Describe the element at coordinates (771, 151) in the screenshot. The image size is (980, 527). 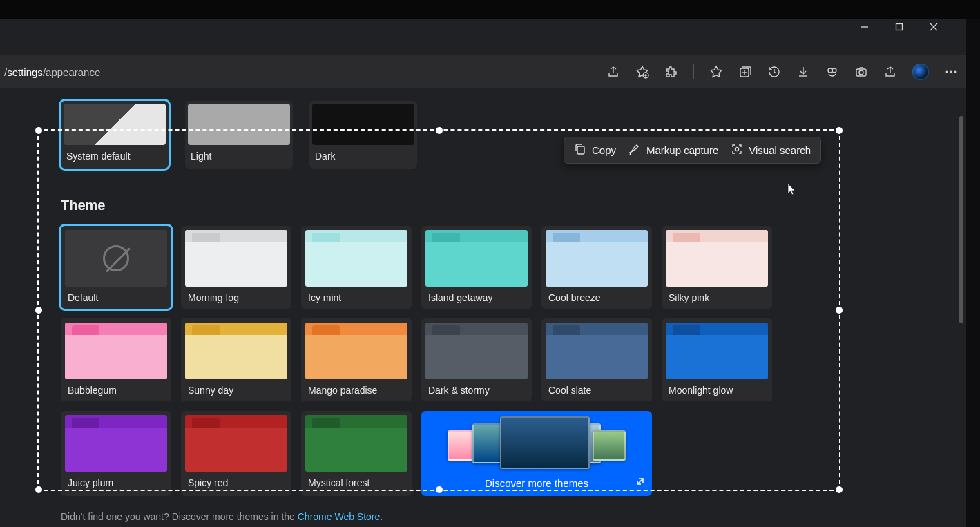
I see `capture-visual-search-button: Visual search` at that location.